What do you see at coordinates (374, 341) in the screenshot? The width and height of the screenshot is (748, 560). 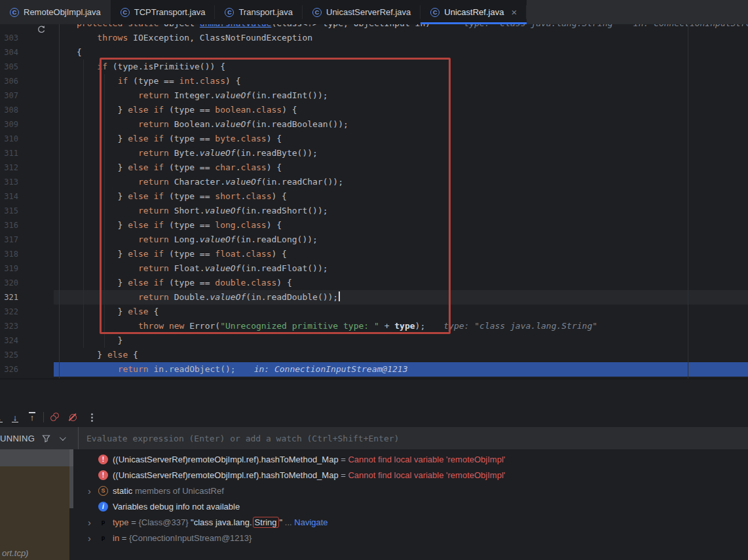 I see `code-line-324: 324 }` at bounding box center [374, 341].